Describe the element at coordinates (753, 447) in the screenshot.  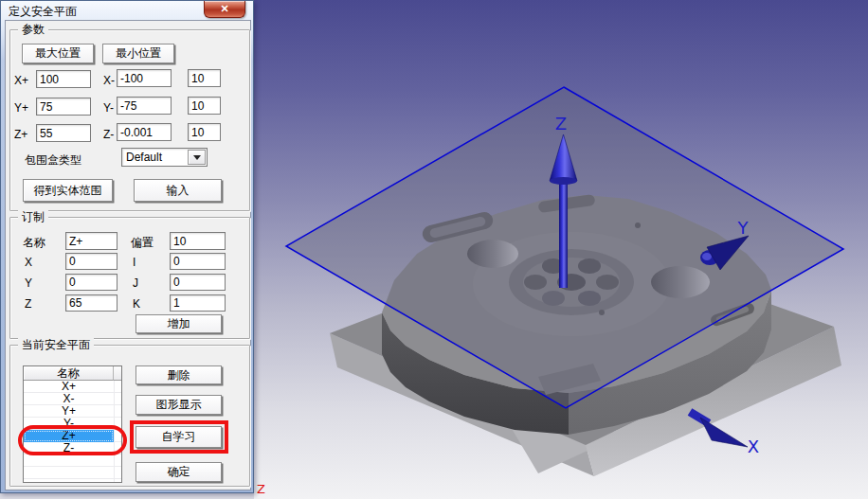
I see `x-axis-label: X` at that location.